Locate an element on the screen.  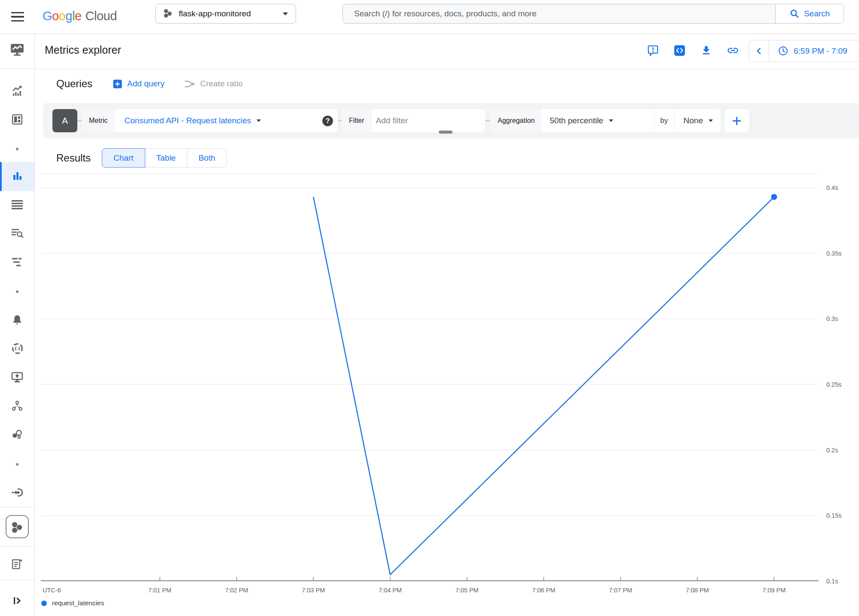
expand-panel-icon is located at coordinates (17, 601).